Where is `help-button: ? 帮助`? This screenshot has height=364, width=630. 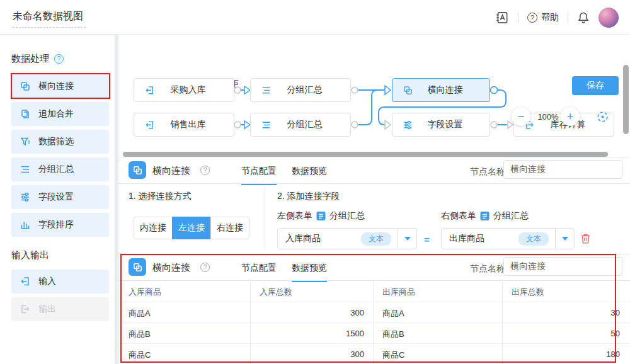
help-button: ? 帮助 is located at coordinates (543, 18).